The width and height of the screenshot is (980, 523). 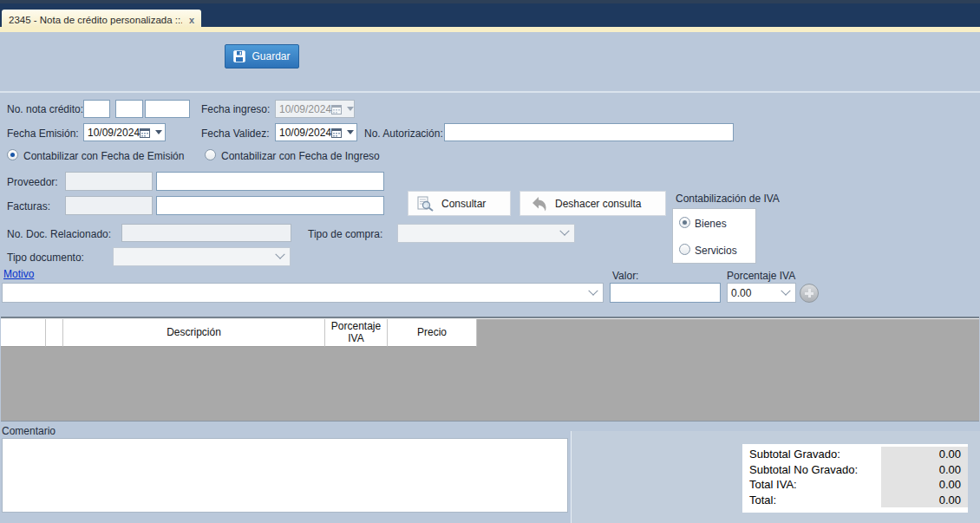 I want to click on tipo-documento-label: Tipo documento:, so click(x=45, y=258).